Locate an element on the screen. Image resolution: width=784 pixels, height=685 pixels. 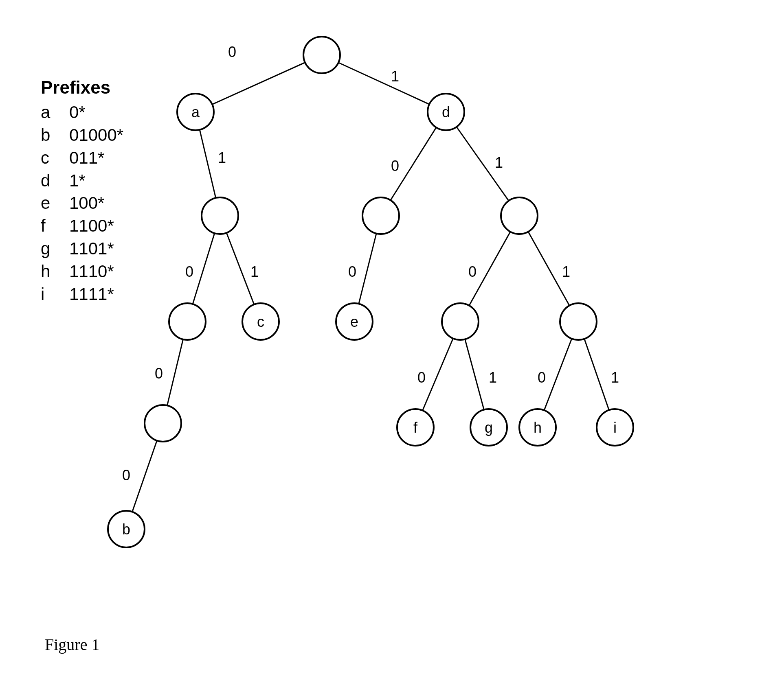
node-label-i: i is located at coordinates (615, 427).